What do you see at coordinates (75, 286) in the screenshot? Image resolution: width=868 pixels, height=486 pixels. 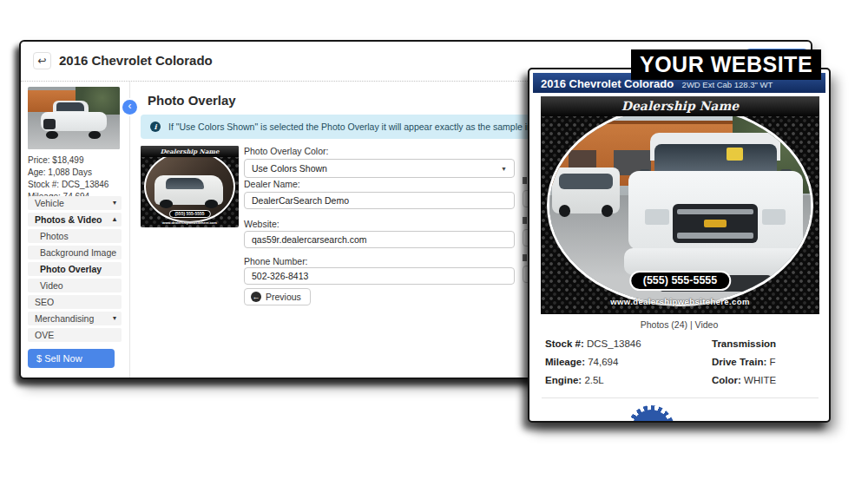 I see `sidebar-item-video: Video` at bounding box center [75, 286].